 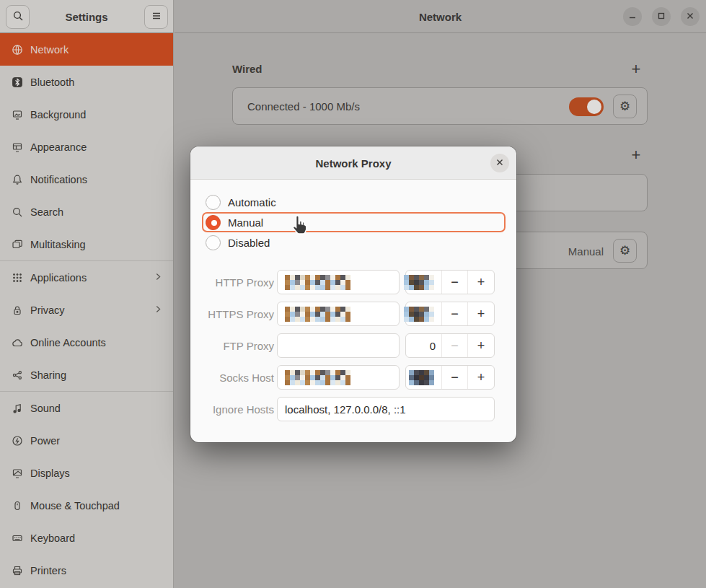 I want to click on sidebar-item-mouse: Mouse & Touchpad, so click(x=87, y=505).